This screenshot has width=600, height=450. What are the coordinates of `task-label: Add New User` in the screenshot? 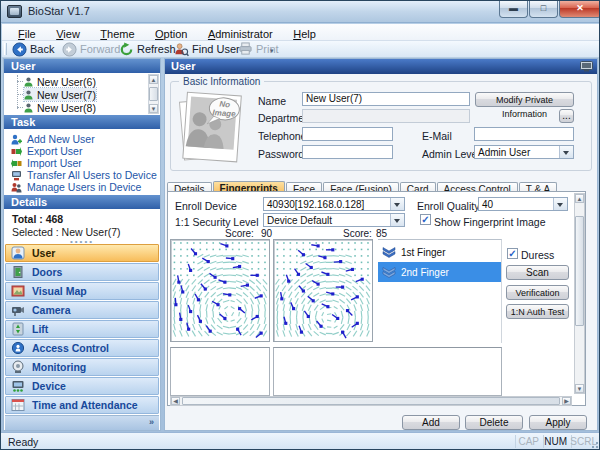 It's located at (61, 139).